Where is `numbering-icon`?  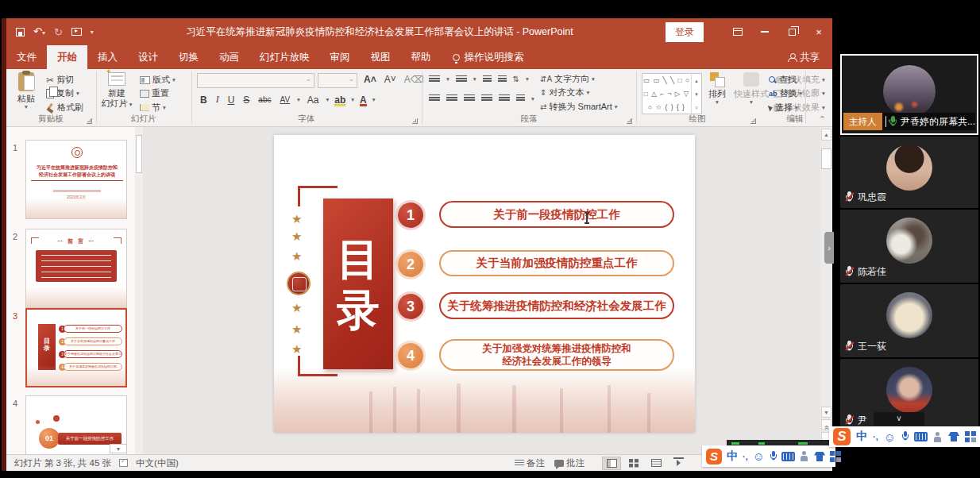
numbering-icon is located at coordinates (461, 79).